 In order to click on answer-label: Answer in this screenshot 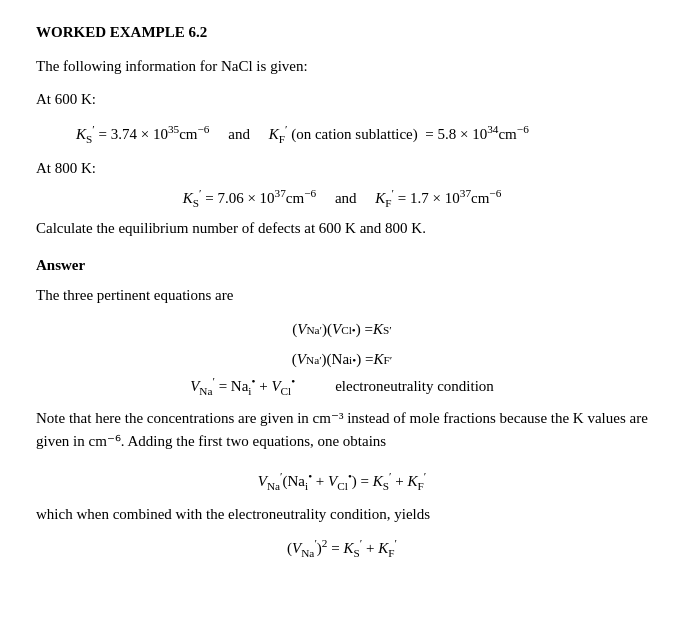, I will do `click(342, 266)`.